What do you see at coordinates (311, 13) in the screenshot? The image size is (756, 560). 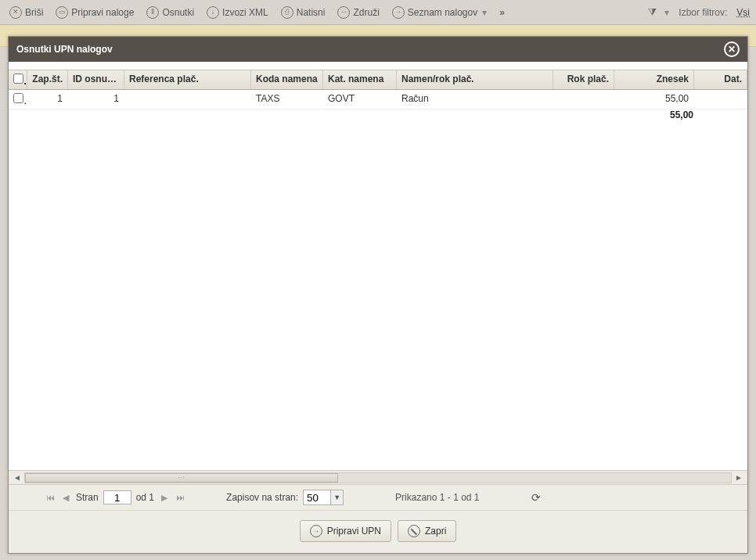 I see `print-label: Natisni` at bounding box center [311, 13].